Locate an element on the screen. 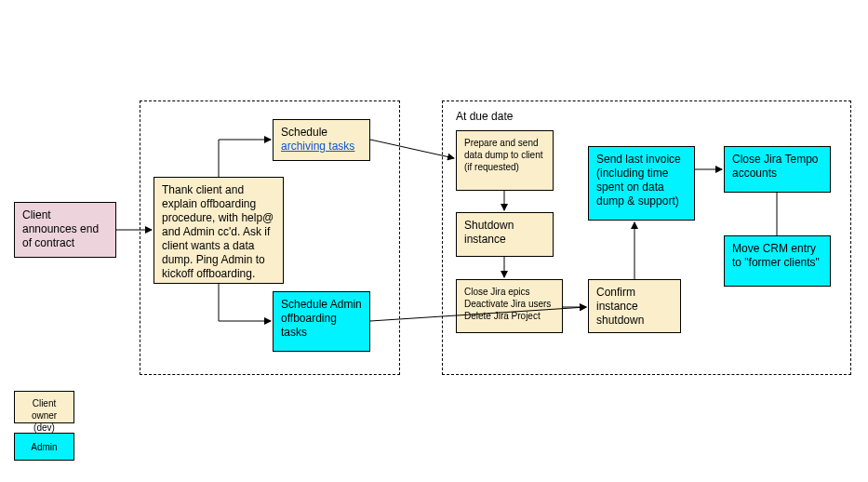 This screenshot has height=482, width=868. node-close-tempo: Close Jira Tempo accounts is located at coordinates (778, 169).